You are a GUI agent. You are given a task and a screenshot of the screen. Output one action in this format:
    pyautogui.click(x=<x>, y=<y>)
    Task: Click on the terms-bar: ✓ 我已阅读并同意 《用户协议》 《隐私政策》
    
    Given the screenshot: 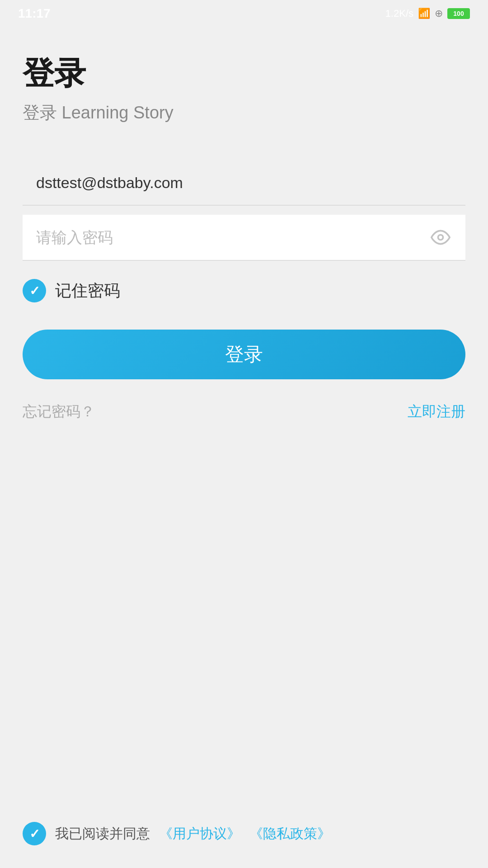 What is the action you would take?
    pyautogui.click(x=244, y=834)
    